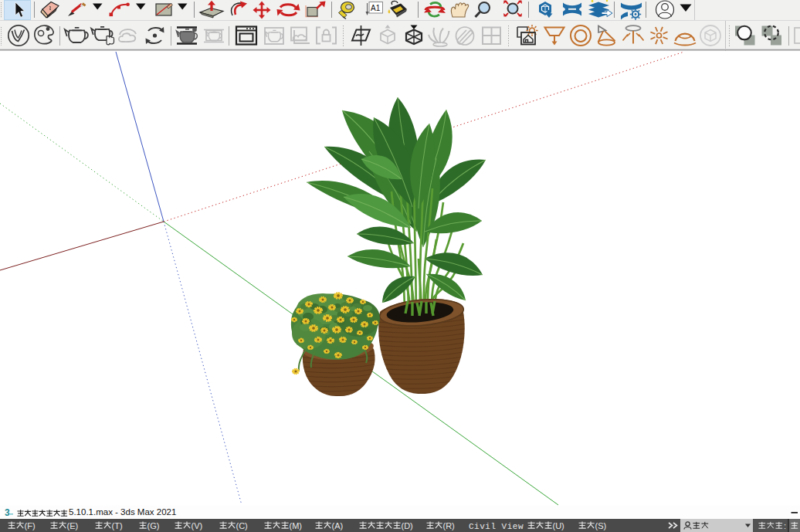  What do you see at coordinates (449, 526) in the screenshot?
I see `svg-text: (R)` at bounding box center [449, 526].